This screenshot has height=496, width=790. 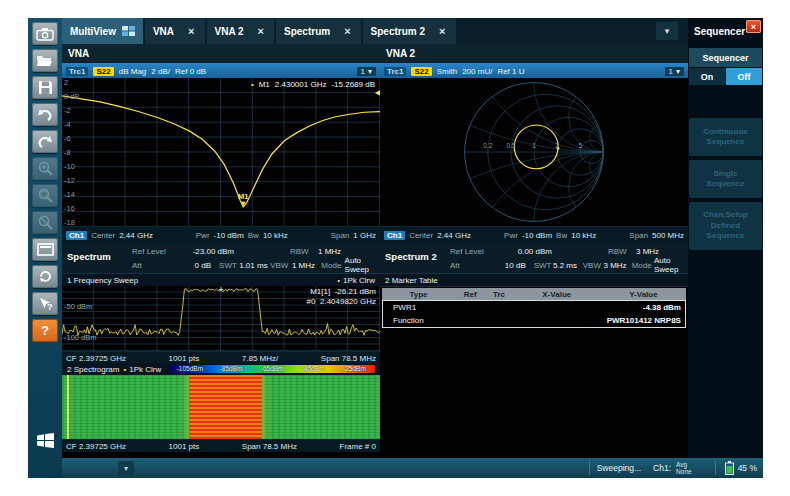 What do you see at coordinates (534, 280) in the screenshot?
I see `marker-table-window-title: 2 Marker Table` at bounding box center [534, 280].